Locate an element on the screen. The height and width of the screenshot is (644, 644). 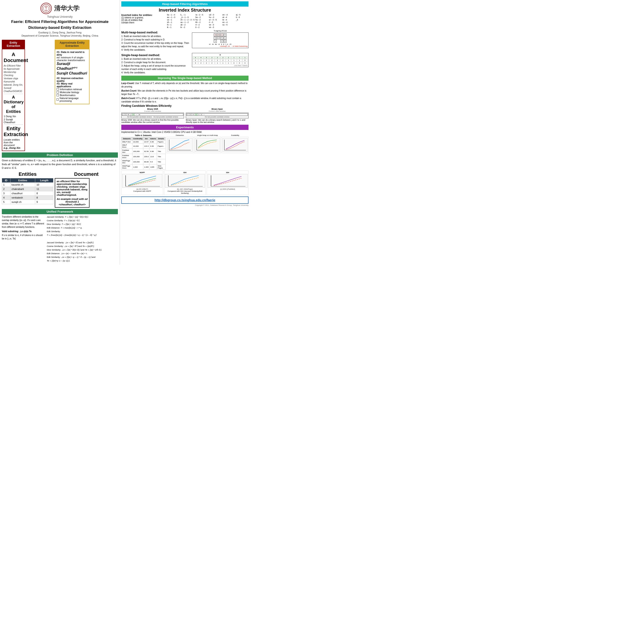
ish-label: ISH is located at coordinates (185, 173).